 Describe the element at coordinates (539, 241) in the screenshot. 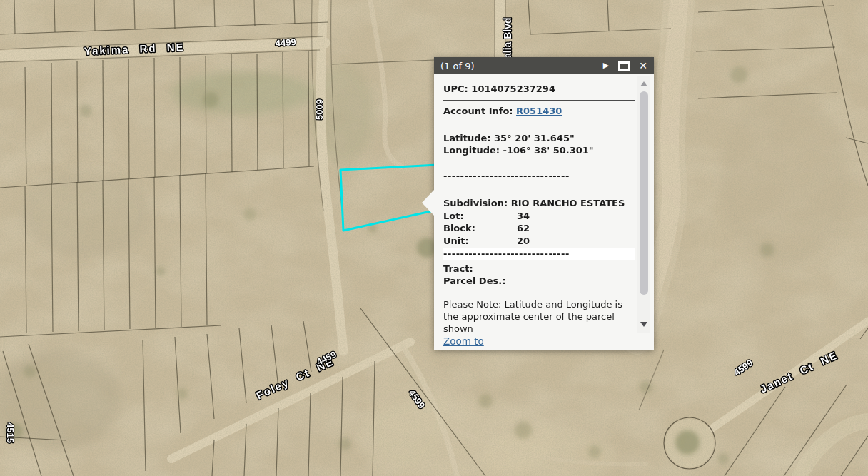

I see `unit-row: Unit: 20` at that location.